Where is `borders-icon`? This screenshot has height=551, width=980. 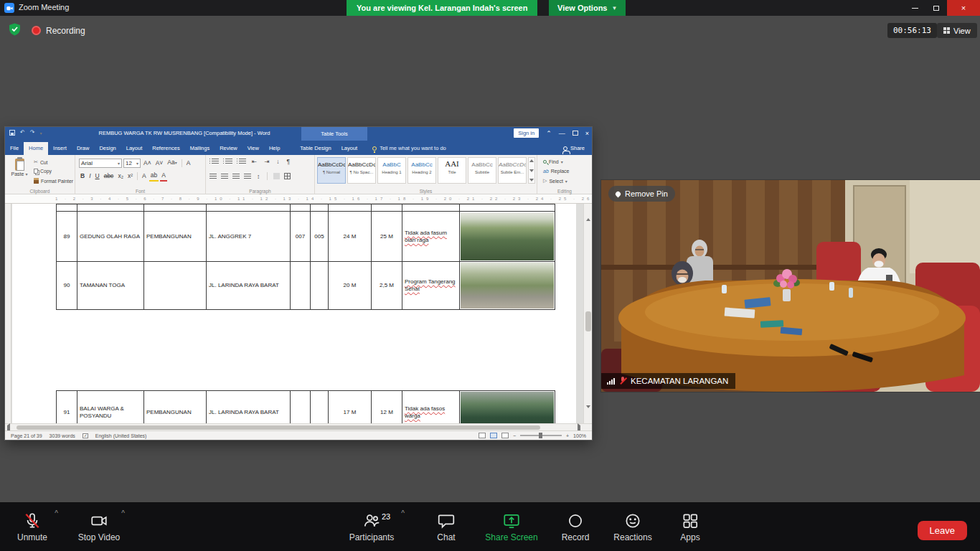 borders-icon is located at coordinates (287, 176).